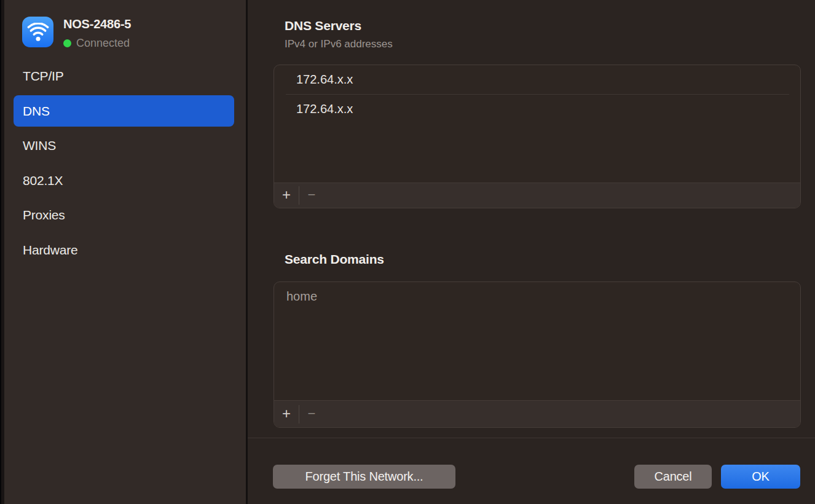 This screenshot has height=504, width=815. I want to click on desktop-edge, so click(2, 252).